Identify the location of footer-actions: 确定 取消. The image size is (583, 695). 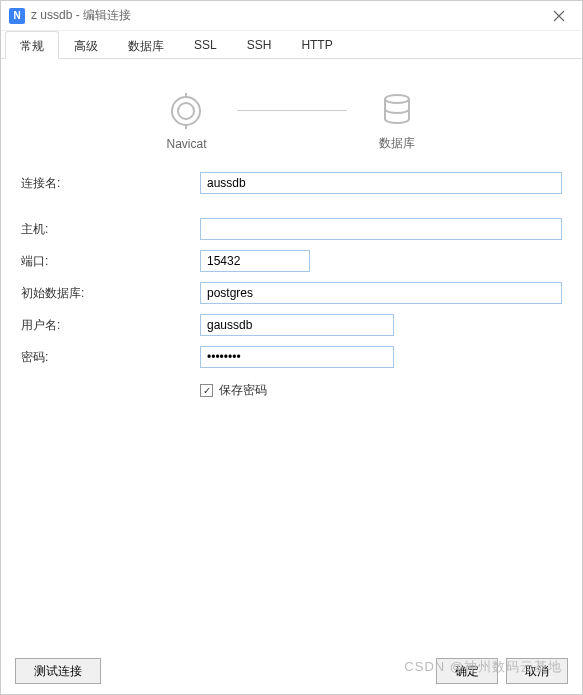
(502, 671).